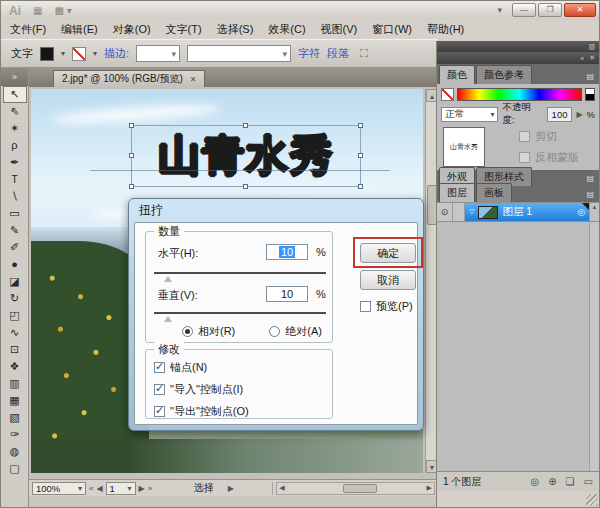 The width and height of the screenshot is (600, 508). I want to click on line-segment-tool: ∖, so click(15, 196).